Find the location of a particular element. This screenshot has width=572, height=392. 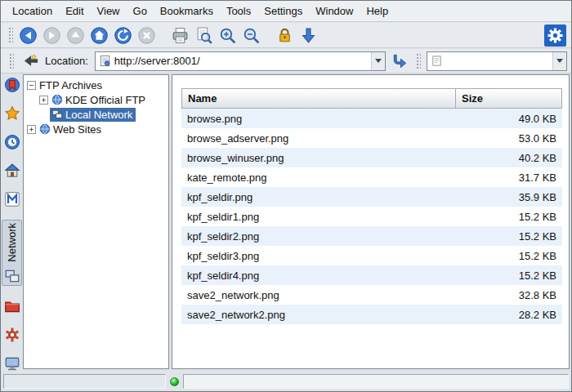

file-name-cell: save2_network2.png is located at coordinates (319, 314).